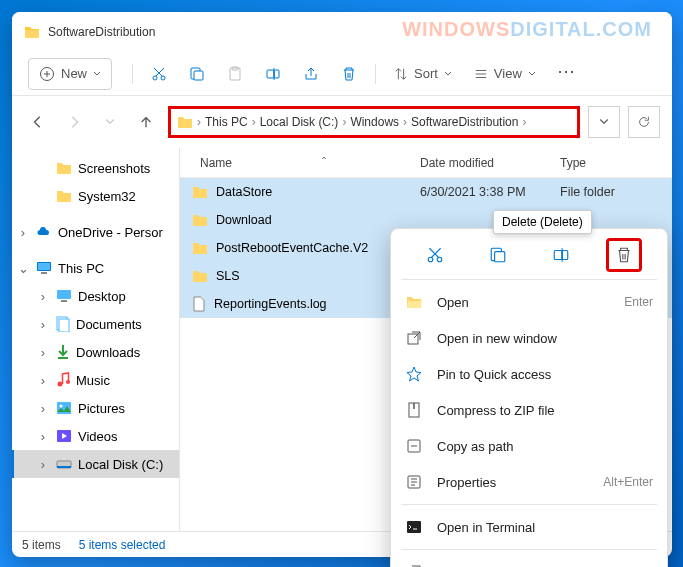 This screenshot has height=567, width=683. What do you see at coordinates (481, 74) in the screenshot?
I see `view-icon` at bounding box center [481, 74].